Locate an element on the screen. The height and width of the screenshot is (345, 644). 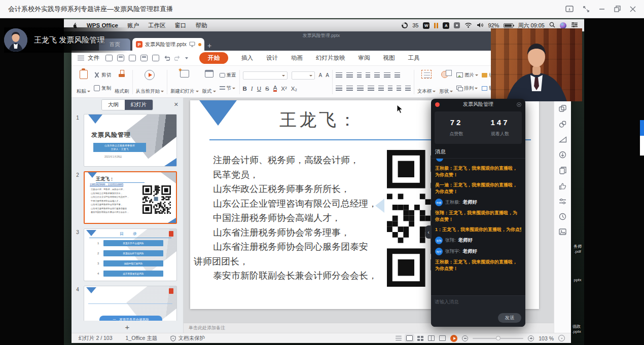
slide-thumb-3: 3 目 录 1发票开具不合规风险 2发票抵扣环节税风险 3纳税申报汇缴风险 is located at coordinates (127, 255).